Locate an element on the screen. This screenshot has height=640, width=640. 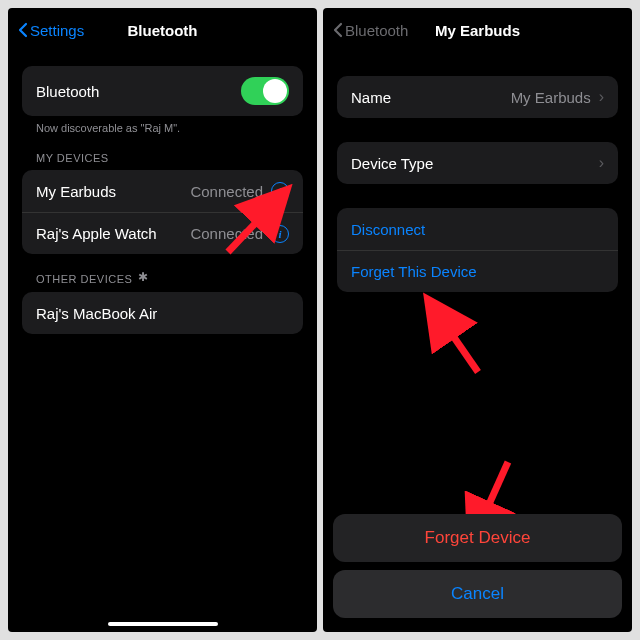
device-row-watch: Raj's Apple Watch Connected i is located at coordinates (162, 233).